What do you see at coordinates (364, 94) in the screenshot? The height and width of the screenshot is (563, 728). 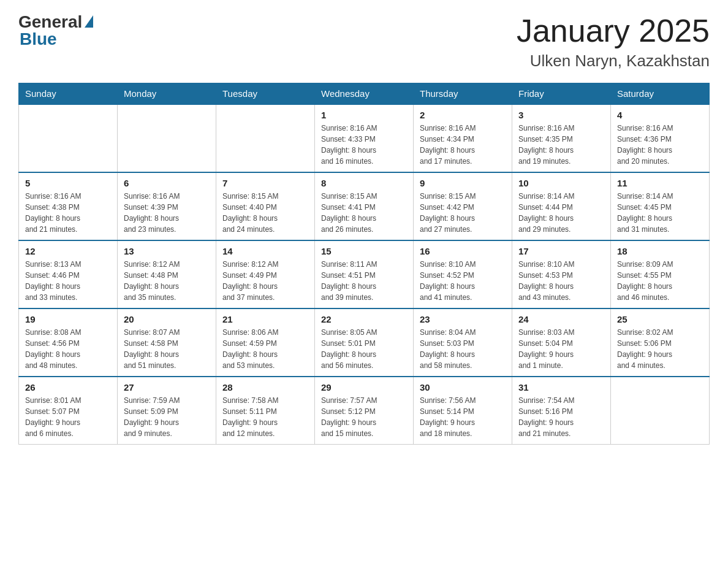 I see `calendar-header-wednesday: Wednesday` at bounding box center [364, 94].